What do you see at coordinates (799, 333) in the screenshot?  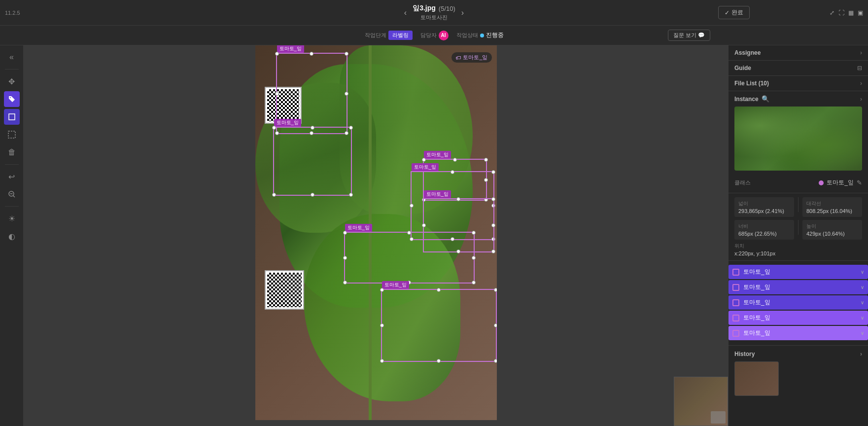 I see `instance-item-5: 토마토_잎 ∨` at bounding box center [799, 333].